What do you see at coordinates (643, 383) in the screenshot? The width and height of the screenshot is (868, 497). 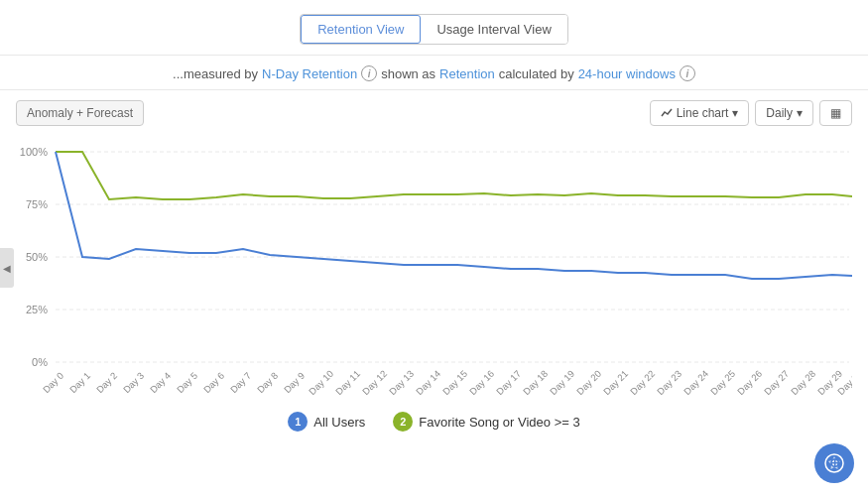 I see `svg-text: Day 22` at bounding box center [643, 383].